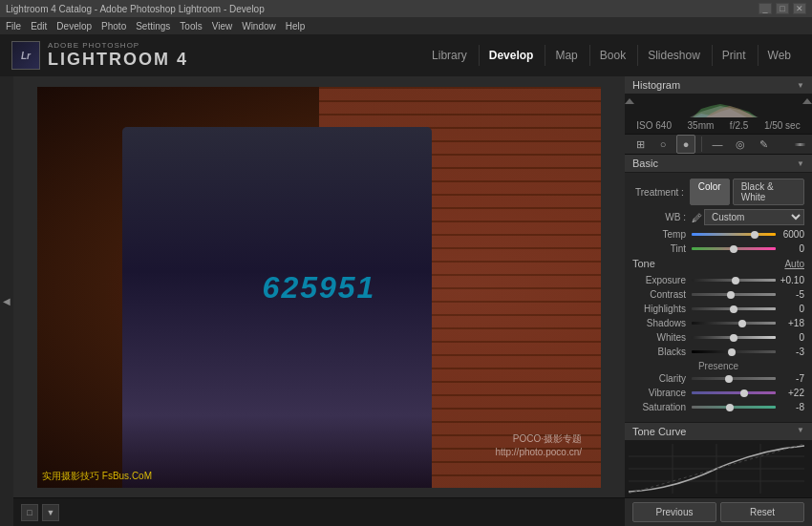  I want to click on treatment-label: Treatment :, so click(661, 193).